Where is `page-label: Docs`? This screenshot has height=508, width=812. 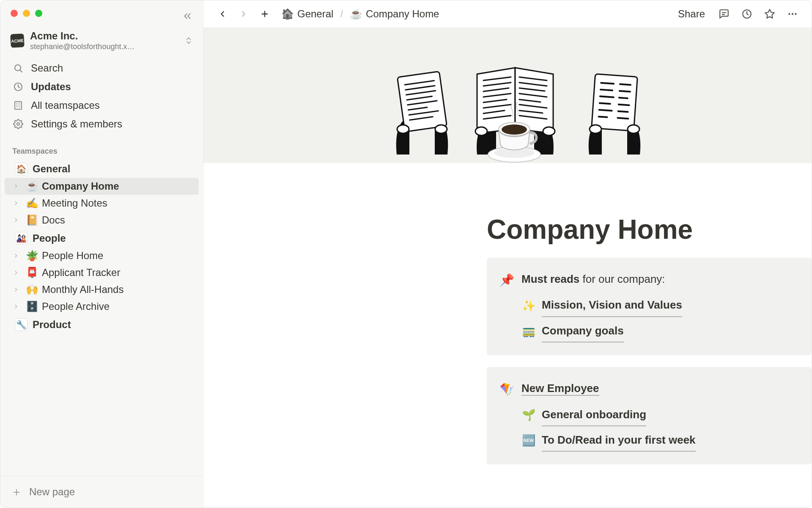
page-label: Docs is located at coordinates (53, 220).